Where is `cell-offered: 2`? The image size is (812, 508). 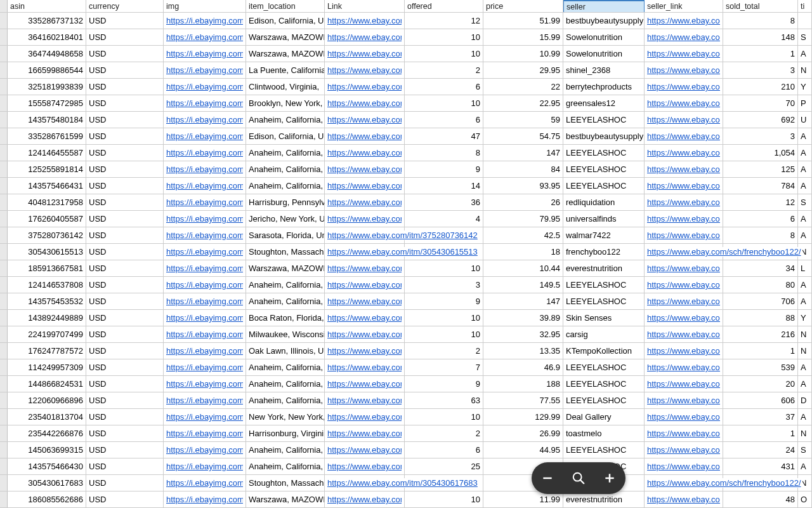
cell-offered: 2 is located at coordinates (444, 351).